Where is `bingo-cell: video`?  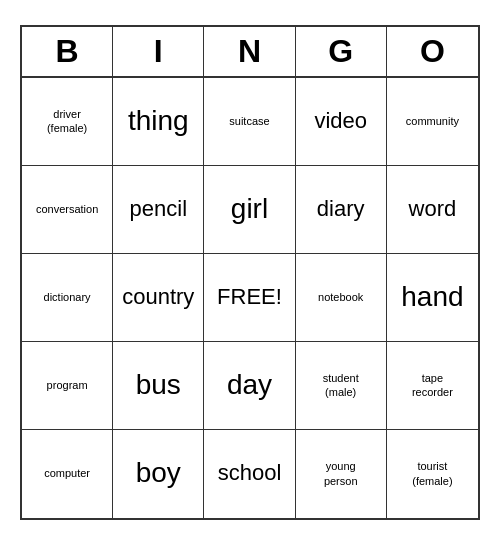 bingo-cell: video is located at coordinates (342, 122).